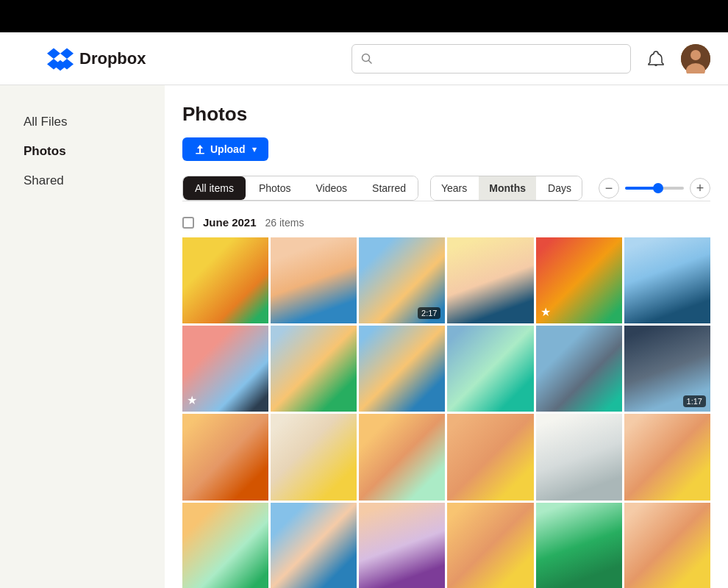 This screenshot has width=728, height=588. I want to click on view-days: Days, so click(560, 188).